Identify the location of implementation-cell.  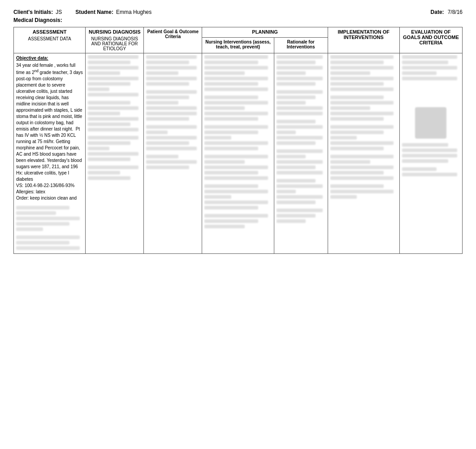
(363, 153).